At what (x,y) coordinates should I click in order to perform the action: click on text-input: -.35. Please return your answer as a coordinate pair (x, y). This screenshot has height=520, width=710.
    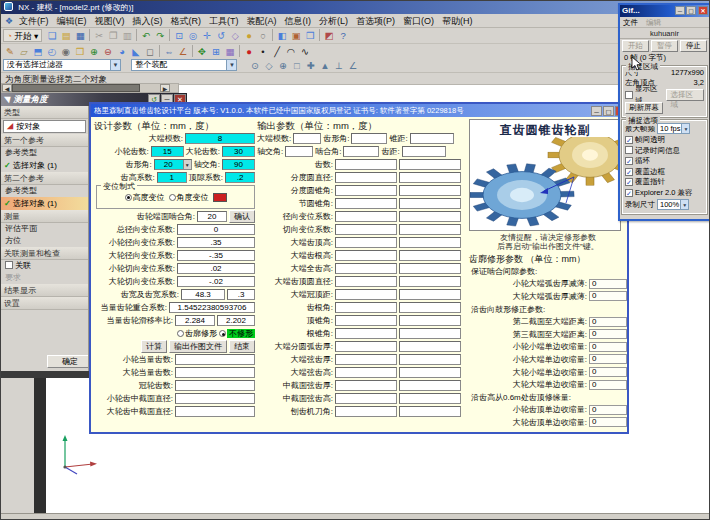
    Looking at the image, I should click on (216, 256).